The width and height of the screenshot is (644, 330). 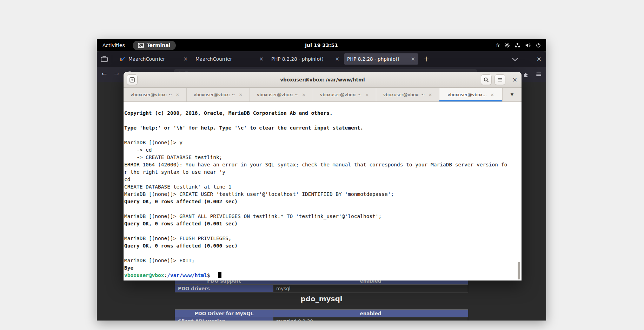 I want to click on terminal-text-segment: Copyright (c) 2000, 2018, Oracle, MariaD…, so click(x=228, y=113).